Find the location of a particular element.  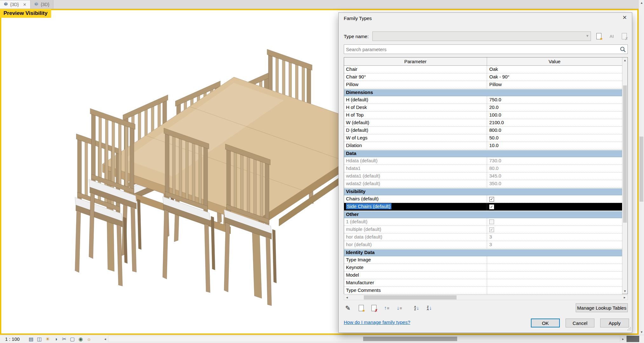

sort-ascending-button: AZ ↓ is located at coordinates (417, 308).